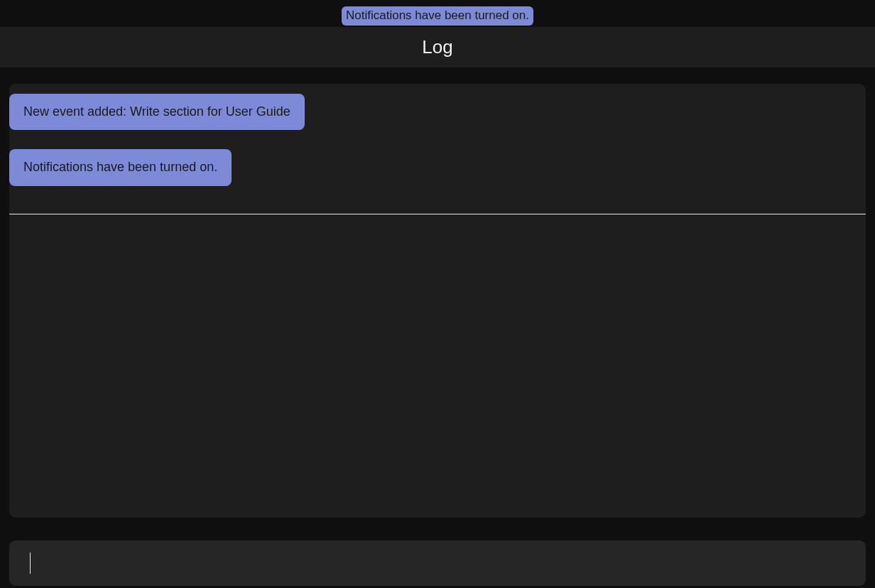  Describe the element at coordinates (157, 111) in the screenshot. I see `log-entry-text: New event added: Write section for User …` at that location.